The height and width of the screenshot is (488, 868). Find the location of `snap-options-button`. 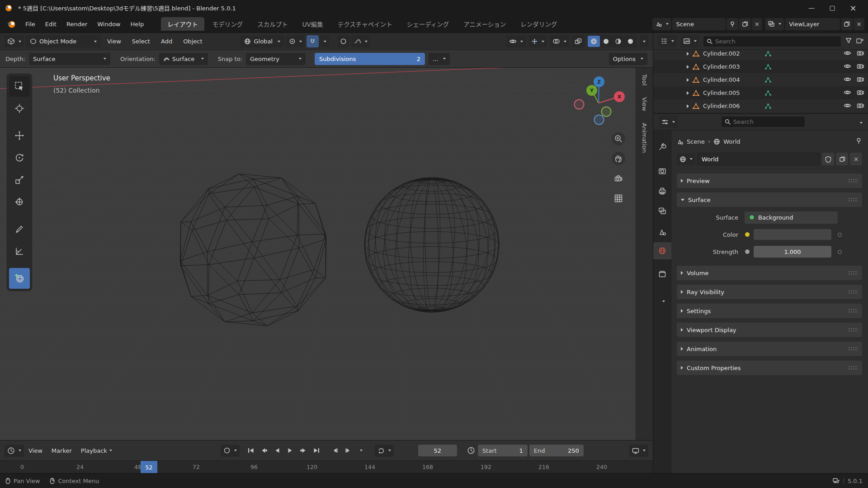

snap-options-button is located at coordinates (325, 42).